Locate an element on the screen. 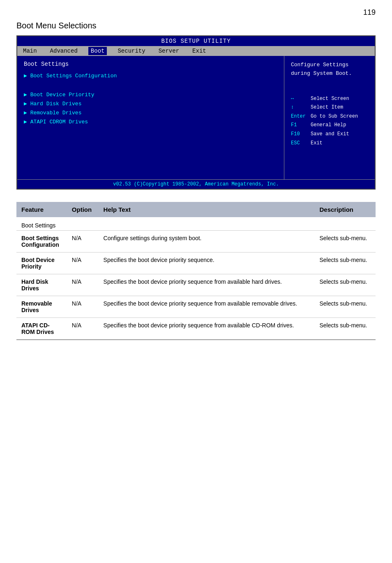  help-boot-settings-config: Configure settings during system boot. is located at coordinates (207, 242).